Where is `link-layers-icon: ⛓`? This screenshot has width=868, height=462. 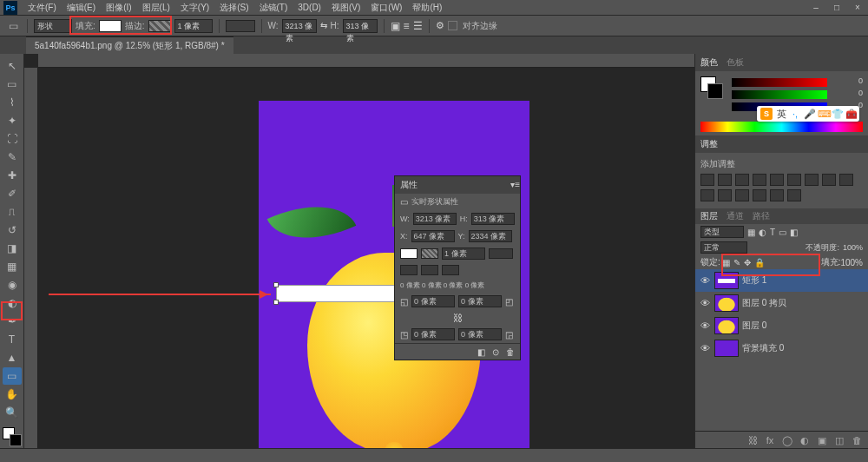
link-layers-icon: ⛓ is located at coordinates (753, 440).